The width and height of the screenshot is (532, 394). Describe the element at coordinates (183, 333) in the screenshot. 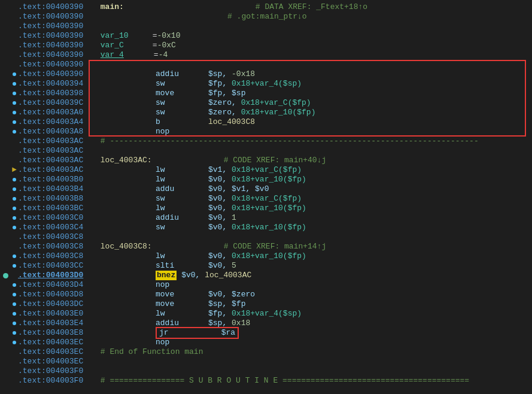

I see `instr-35: jr` at that location.